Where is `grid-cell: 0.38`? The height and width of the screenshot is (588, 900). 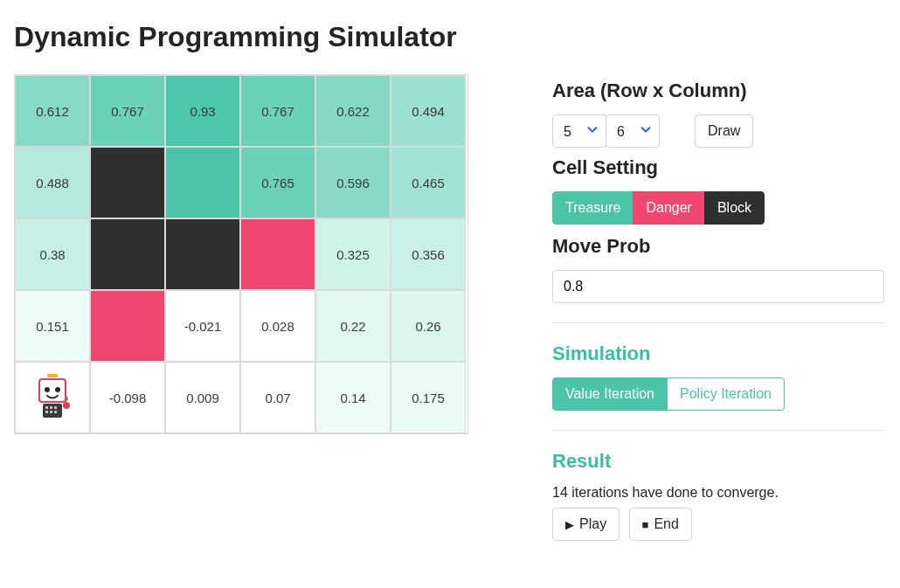
grid-cell: 0.38 is located at coordinates (52, 254).